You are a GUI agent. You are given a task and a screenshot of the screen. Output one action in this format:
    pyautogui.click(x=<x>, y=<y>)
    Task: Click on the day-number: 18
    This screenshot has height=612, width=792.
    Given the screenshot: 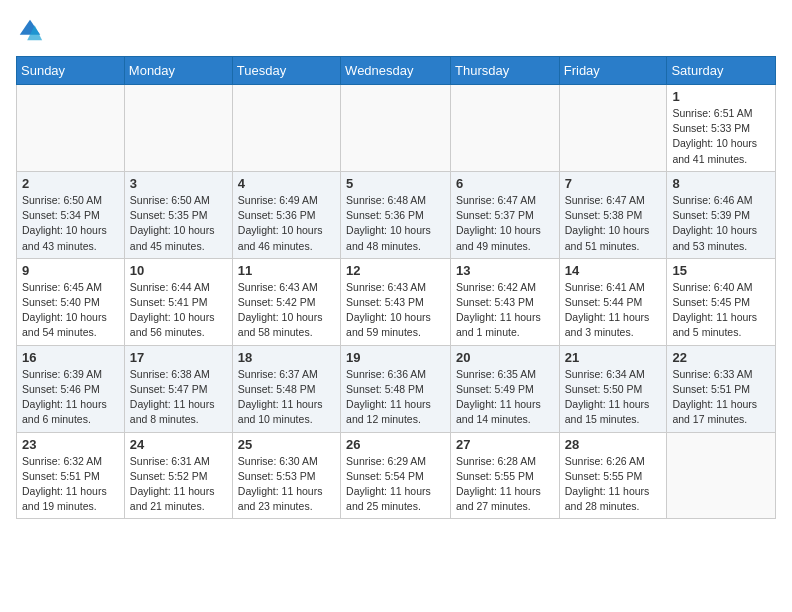 What is the action you would take?
    pyautogui.click(x=286, y=358)
    